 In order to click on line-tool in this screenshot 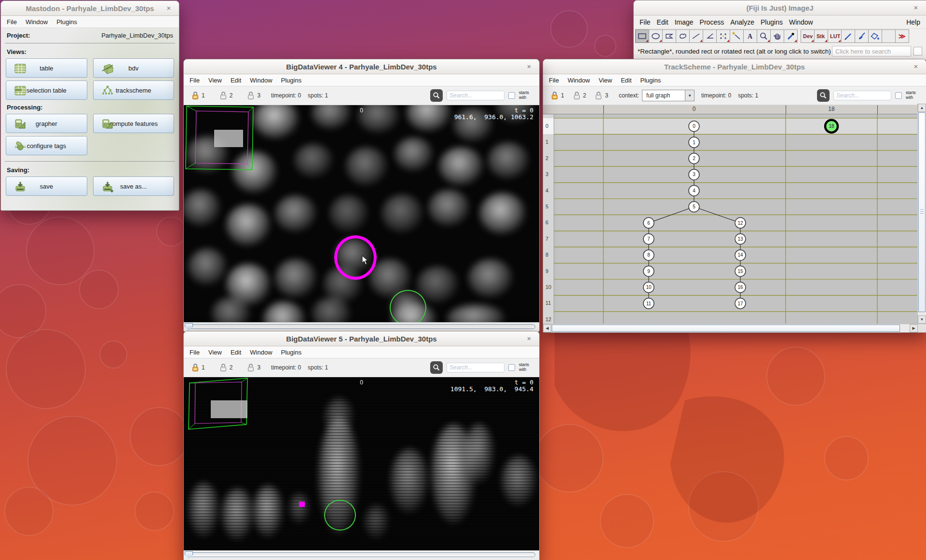, I will do `click(696, 36)`.